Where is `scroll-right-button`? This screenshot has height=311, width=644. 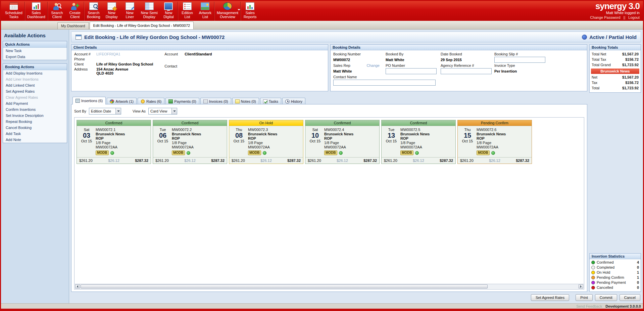
scroll-right-button is located at coordinates (581, 286).